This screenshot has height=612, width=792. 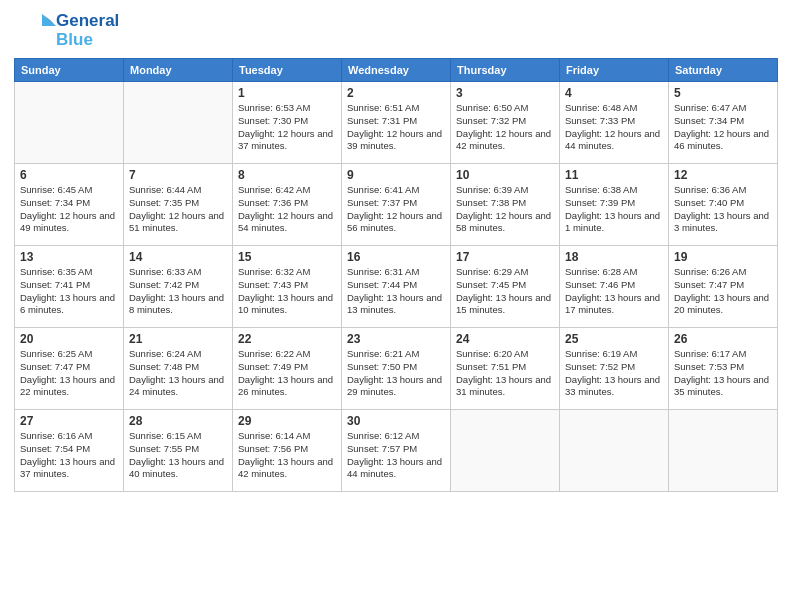 I want to click on day-number: 18, so click(x=614, y=257).